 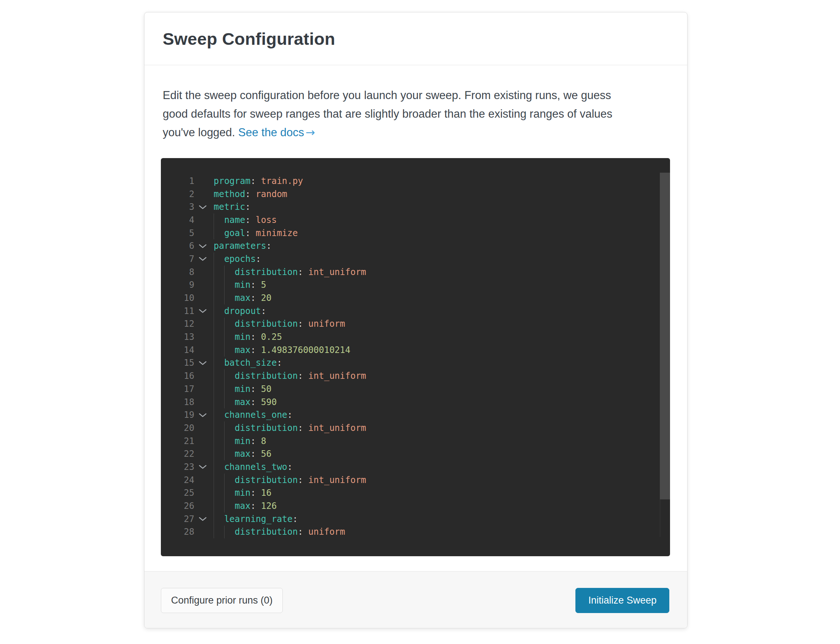 What do you see at coordinates (415, 350) in the screenshot?
I see `code-line: 14max: 1.498376000010214` at bounding box center [415, 350].